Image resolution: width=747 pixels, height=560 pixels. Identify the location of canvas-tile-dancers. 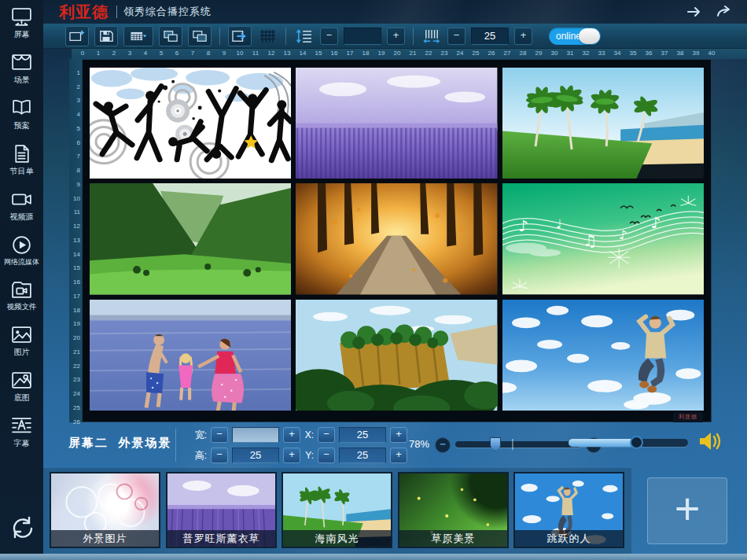
(190, 123).